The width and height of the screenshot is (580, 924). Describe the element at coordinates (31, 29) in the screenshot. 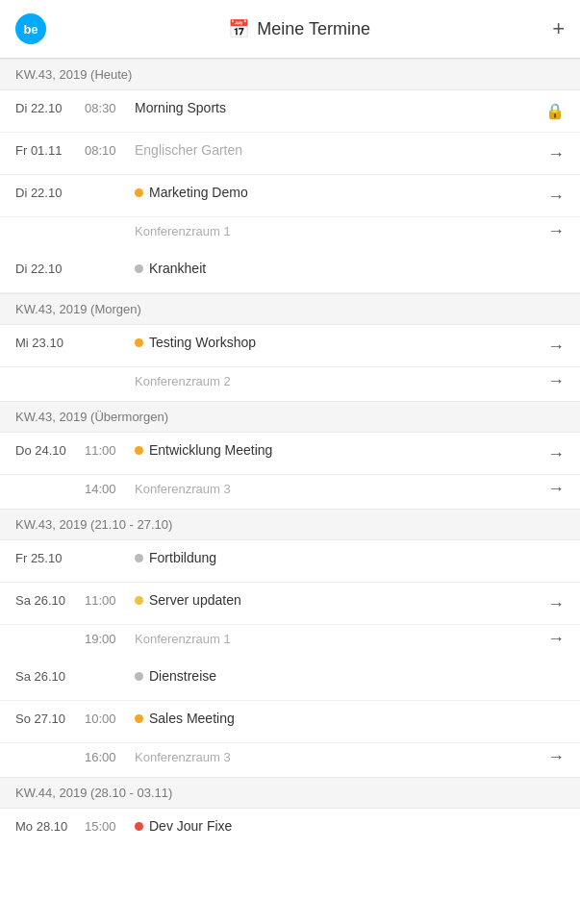

I see `app-logo: be` at that location.